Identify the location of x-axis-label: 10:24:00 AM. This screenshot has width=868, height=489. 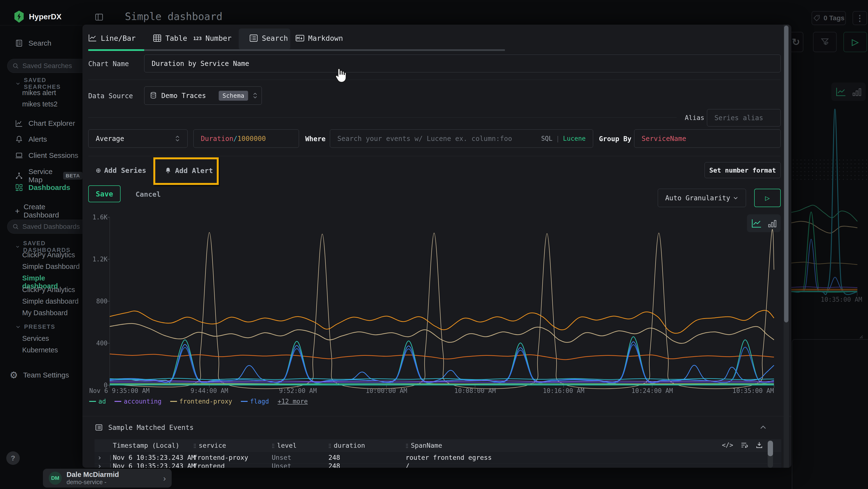
(652, 391).